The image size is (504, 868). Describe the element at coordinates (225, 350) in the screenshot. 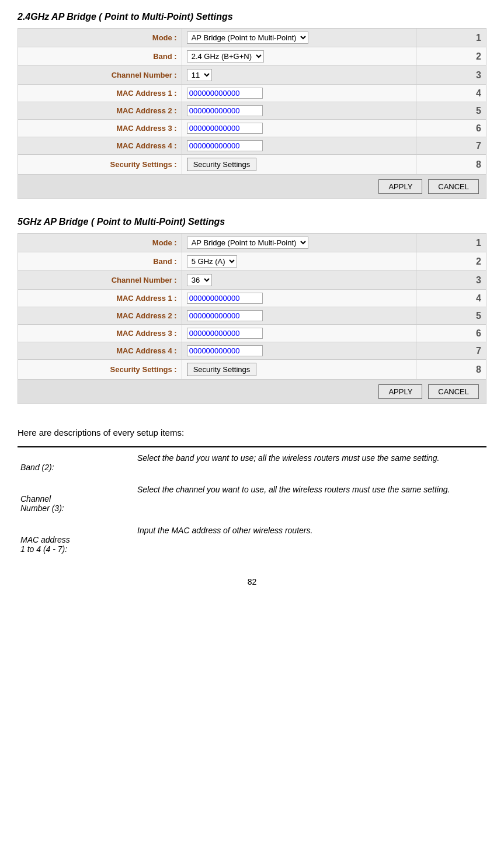

I see `mac4-input-5g` at that location.